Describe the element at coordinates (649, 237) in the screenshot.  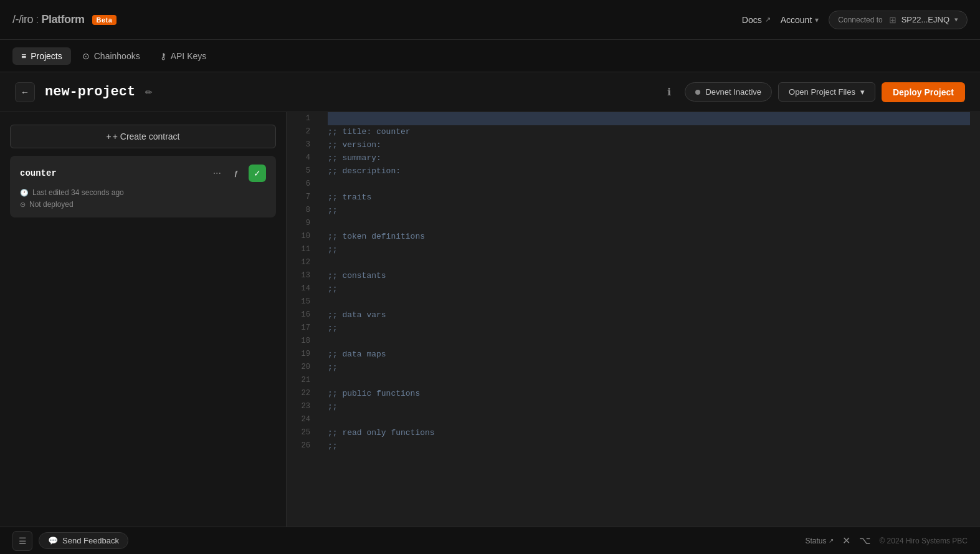
I see `code-line: ;; token definitions` at that location.